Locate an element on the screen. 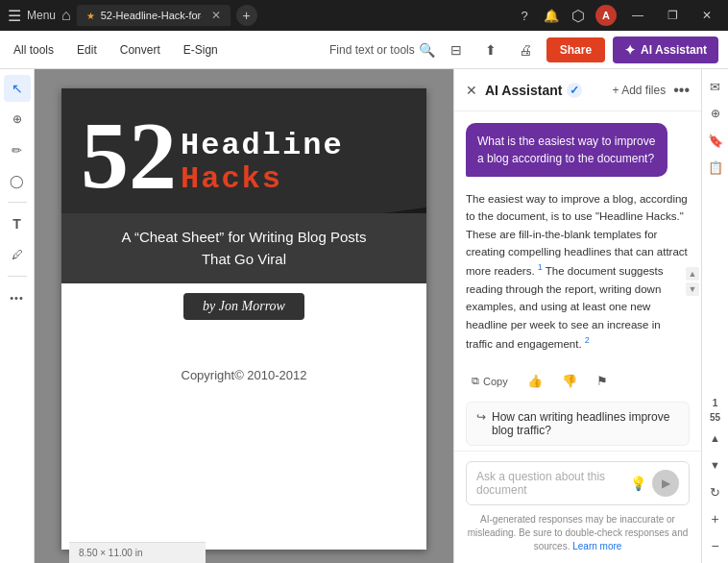 The width and height of the screenshot is (728, 563). copy-icon: ⧉ is located at coordinates (475, 380).